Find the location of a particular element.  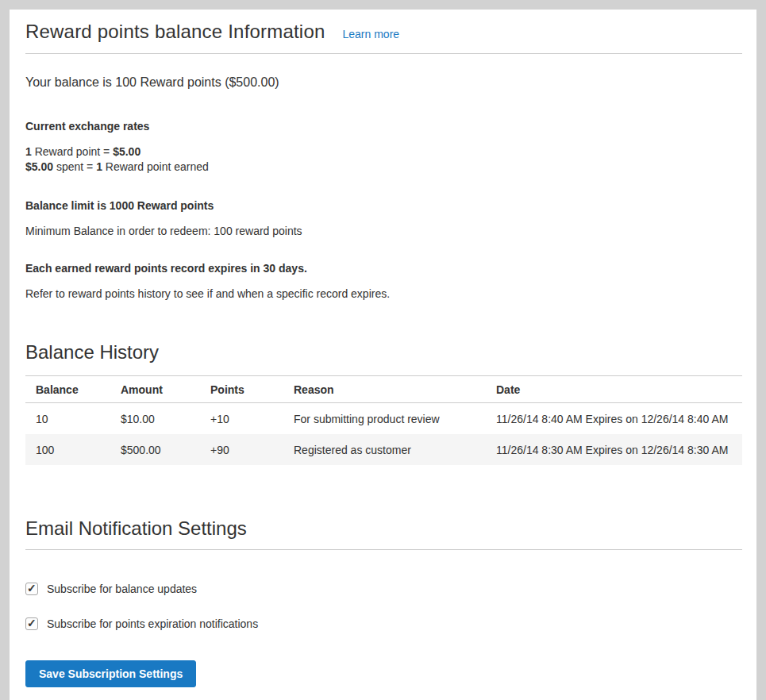

exchange-rate-line-2: $5.00 spent = 1 Reward point earned is located at coordinates (384, 167).